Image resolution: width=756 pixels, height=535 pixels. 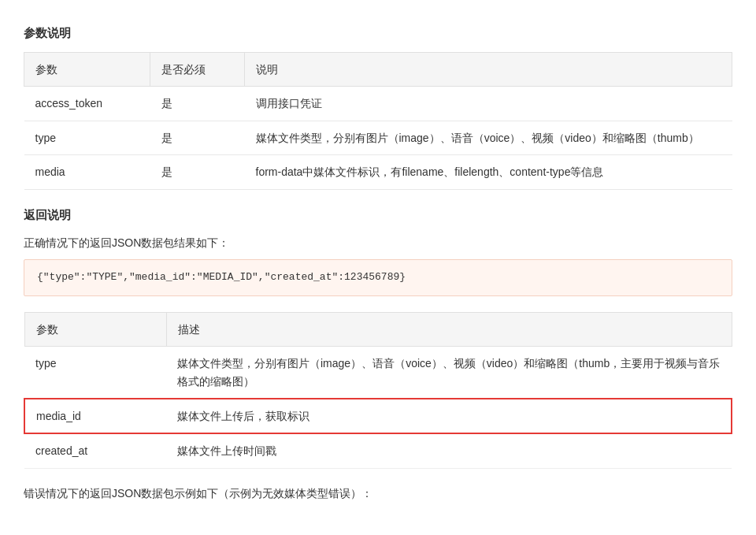 What do you see at coordinates (95, 373) in the screenshot?
I see `return-param-name: type` at bounding box center [95, 373].